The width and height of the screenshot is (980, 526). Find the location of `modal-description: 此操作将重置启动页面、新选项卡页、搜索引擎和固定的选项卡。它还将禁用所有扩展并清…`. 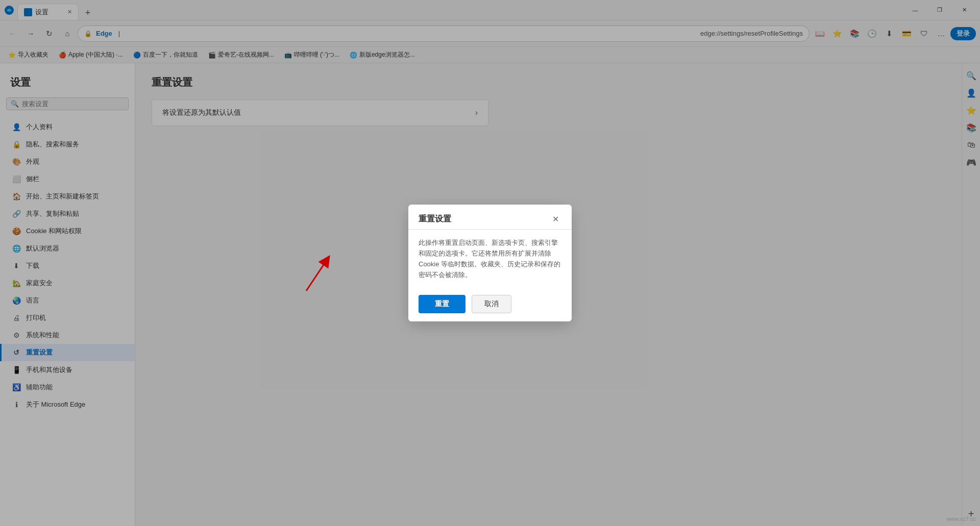

modal-description: 此操作将重置启动页面、新选项卡页、搜索引擎和固定的选项卡。它还将禁用所有扩展并清… is located at coordinates (490, 259).